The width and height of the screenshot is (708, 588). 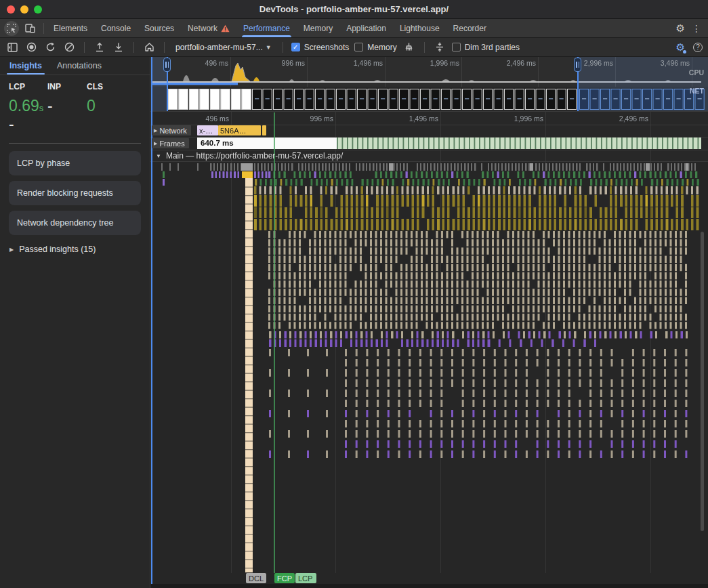 What do you see at coordinates (599, 63) in the screenshot?
I see `overview-tick-label: 2,996 ms` at bounding box center [599, 63].